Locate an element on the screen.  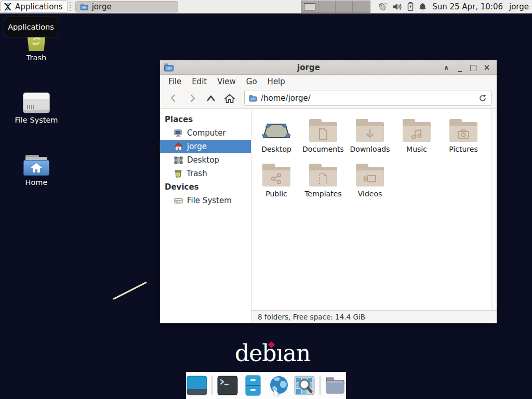
panel-drag-handle is located at coordinates (71, 7).